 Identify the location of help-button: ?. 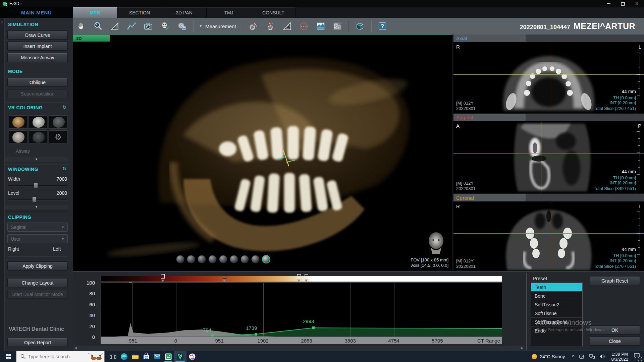
(382, 26).